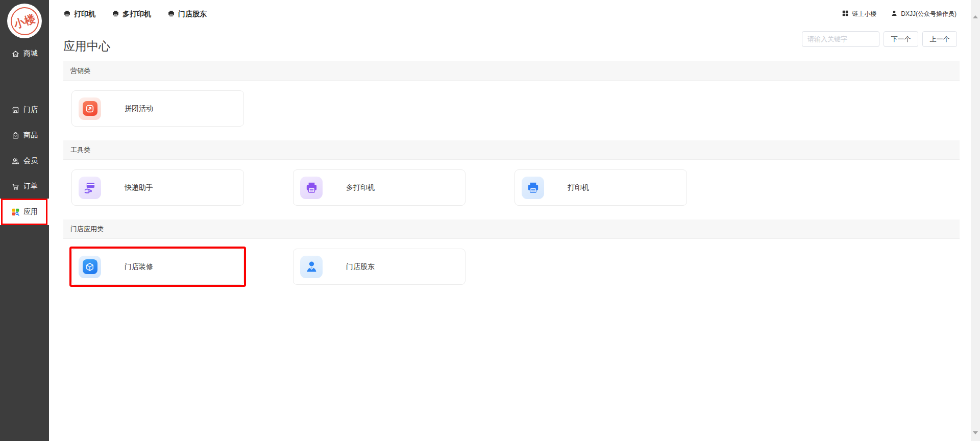 This screenshot has height=441, width=980. Describe the element at coordinates (31, 54) in the screenshot. I see `sidebar-item-label: 商城` at that location.